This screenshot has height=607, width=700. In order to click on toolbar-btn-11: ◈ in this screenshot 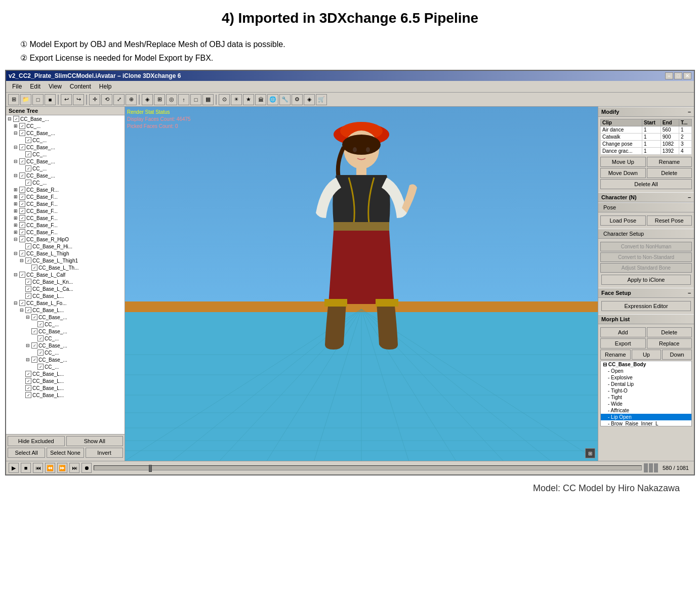, I will do `click(147, 100)`.